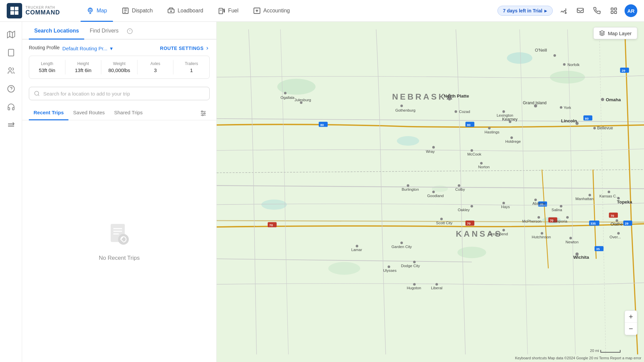 The image size is (644, 362). I want to click on sidebar-help-icon, so click(11, 89).